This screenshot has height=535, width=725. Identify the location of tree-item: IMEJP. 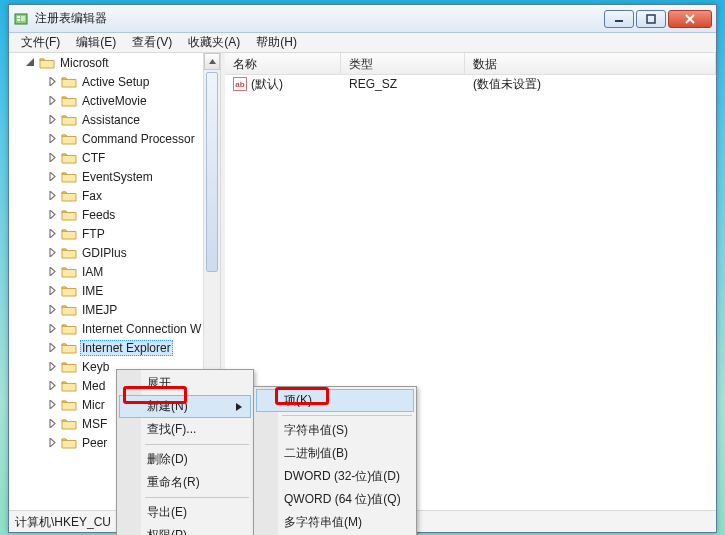
(114, 310).